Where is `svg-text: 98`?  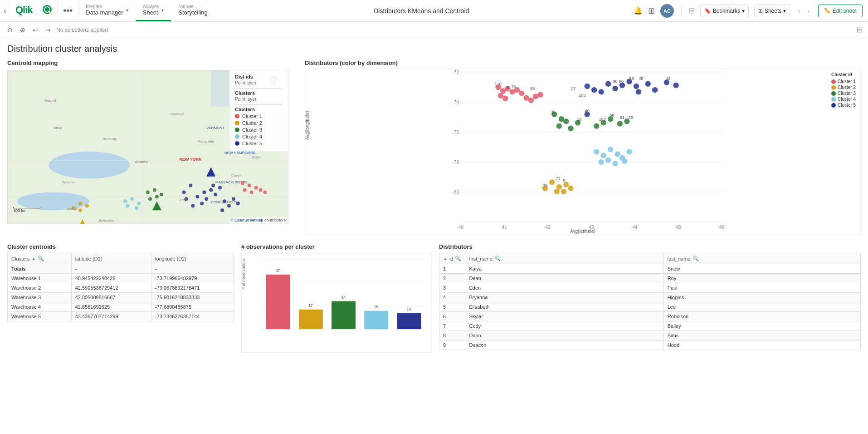
svg-text: 98 is located at coordinates (532, 89).